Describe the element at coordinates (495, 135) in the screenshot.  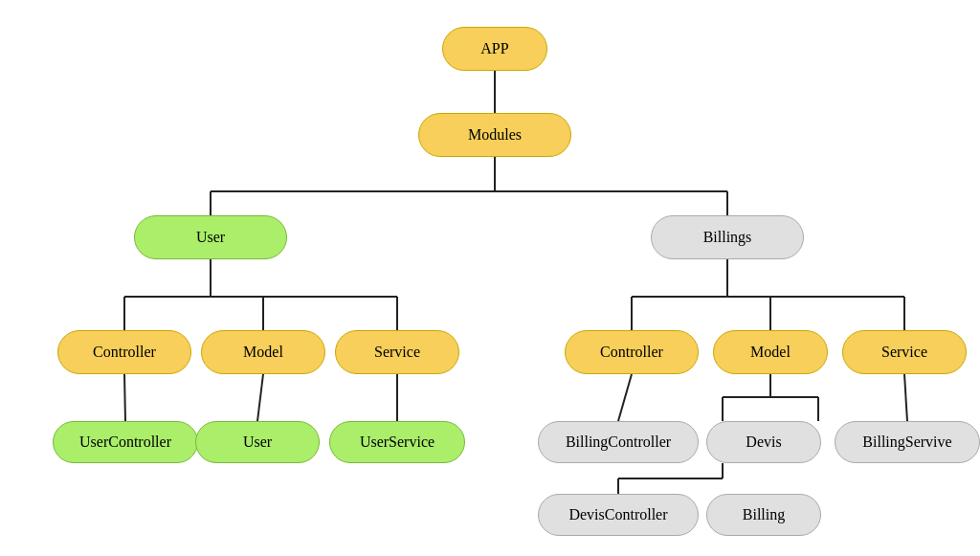
I see `node-modules: Modules` at that location.